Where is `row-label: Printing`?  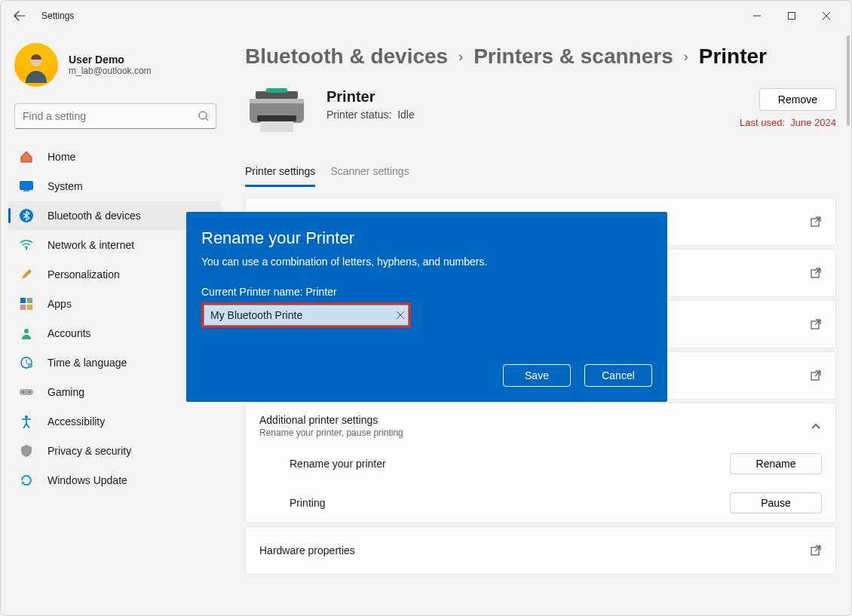 row-label: Printing is located at coordinates (308, 503).